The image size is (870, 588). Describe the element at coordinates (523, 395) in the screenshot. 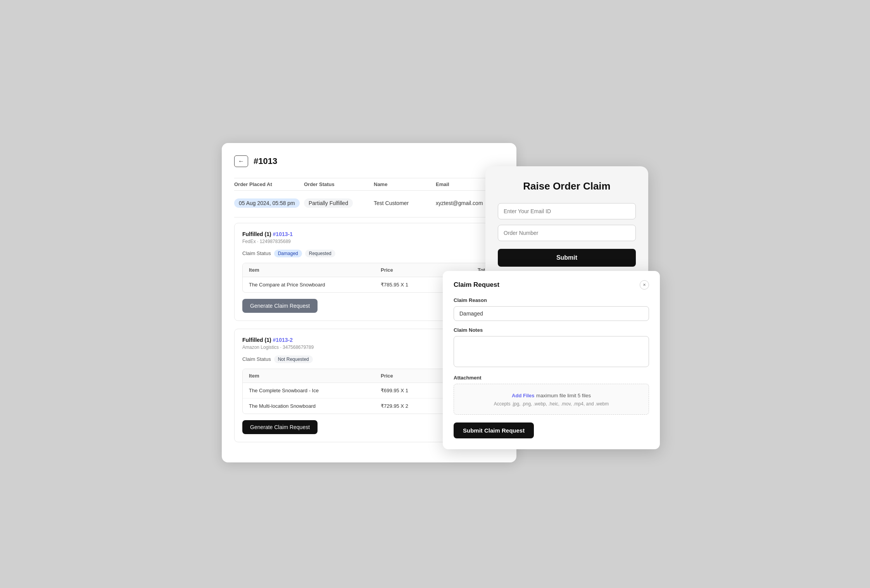

I see `add-files-link: Add Files` at that location.